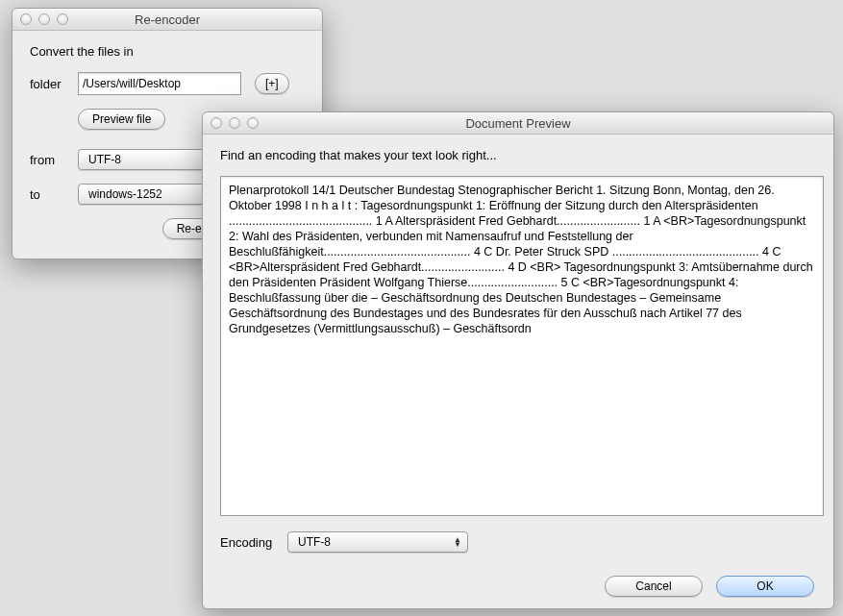 Image resolution: width=843 pixels, height=616 pixels. I want to click on ok-button: OK, so click(765, 586).